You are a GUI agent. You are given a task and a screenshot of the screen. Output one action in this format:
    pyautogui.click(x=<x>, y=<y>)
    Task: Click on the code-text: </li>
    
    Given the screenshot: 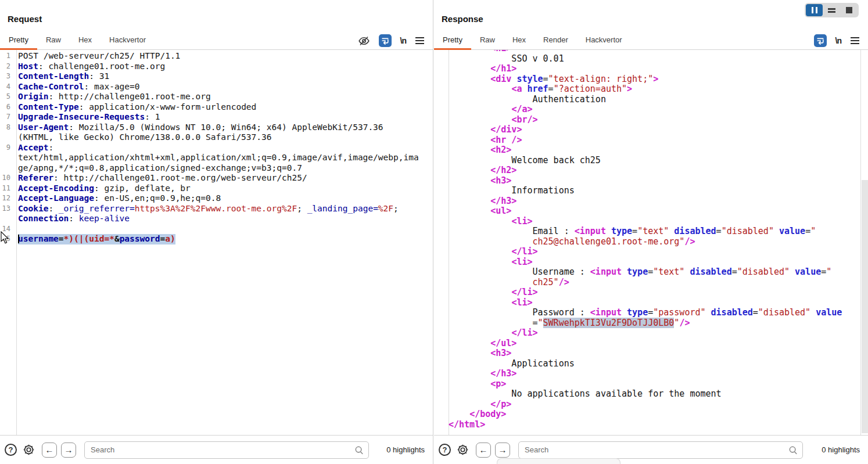 What is the action you would take?
    pyautogui.click(x=493, y=333)
    